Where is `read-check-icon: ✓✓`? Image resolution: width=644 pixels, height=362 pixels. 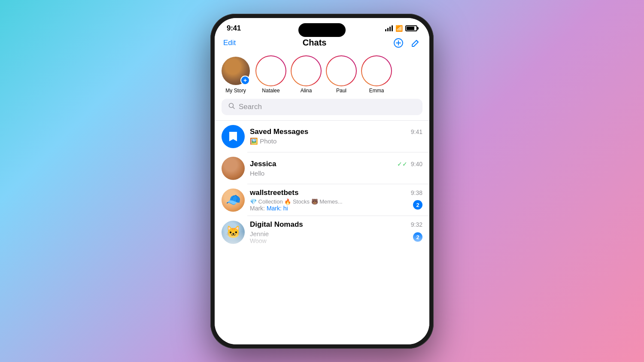
read-check-icon: ✓✓ is located at coordinates (402, 164).